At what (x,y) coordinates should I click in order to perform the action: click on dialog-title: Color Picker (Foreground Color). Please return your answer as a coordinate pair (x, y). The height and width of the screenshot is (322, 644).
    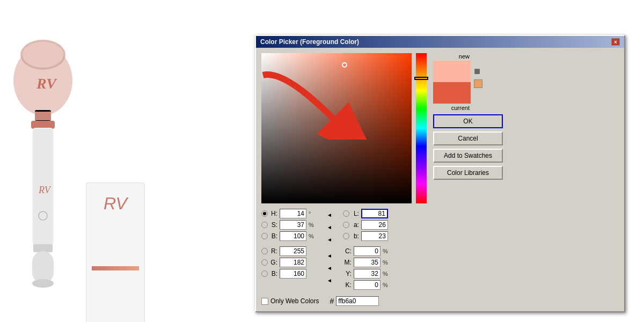
    Looking at the image, I should click on (310, 42).